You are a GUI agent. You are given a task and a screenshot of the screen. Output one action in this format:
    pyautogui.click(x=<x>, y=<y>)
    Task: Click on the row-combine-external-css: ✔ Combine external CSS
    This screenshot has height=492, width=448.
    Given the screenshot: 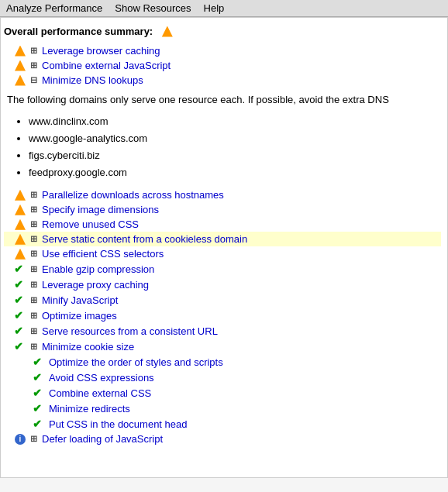 What is the action you would take?
    pyautogui.click(x=222, y=393)
    